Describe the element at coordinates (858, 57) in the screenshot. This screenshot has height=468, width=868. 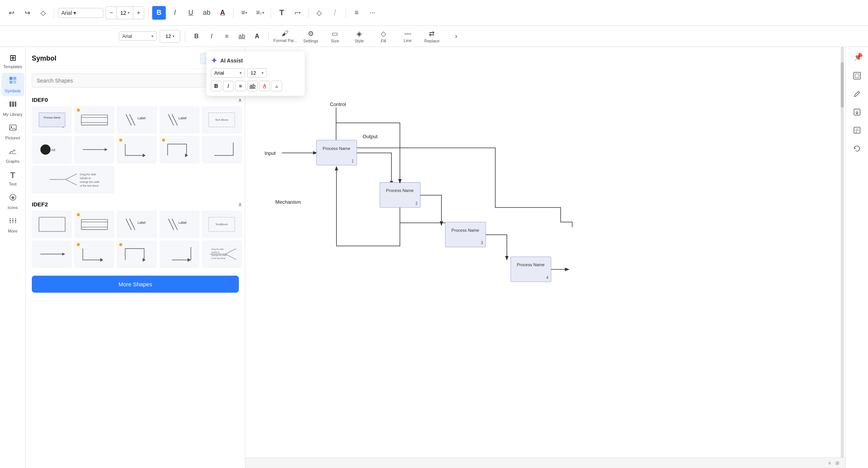
I see `right-pin-button: 📌` at that location.